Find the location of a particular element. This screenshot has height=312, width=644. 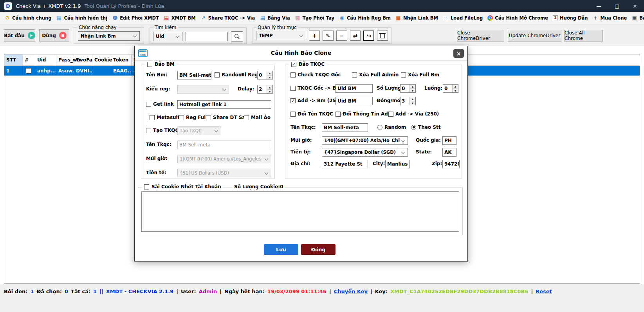

doi-thong-tin-ads-checkbox is located at coordinates (338, 114).